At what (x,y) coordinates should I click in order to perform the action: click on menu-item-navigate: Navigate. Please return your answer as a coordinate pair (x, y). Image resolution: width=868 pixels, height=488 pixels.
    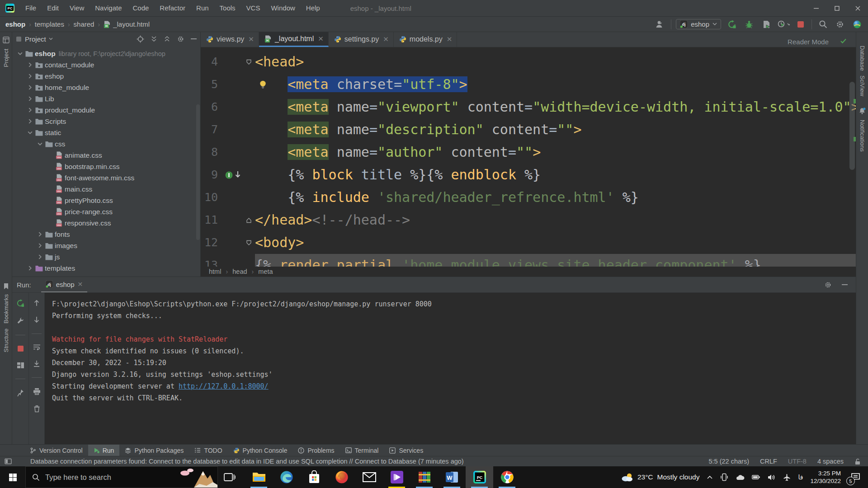
    Looking at the image, I should click on (108, 8).